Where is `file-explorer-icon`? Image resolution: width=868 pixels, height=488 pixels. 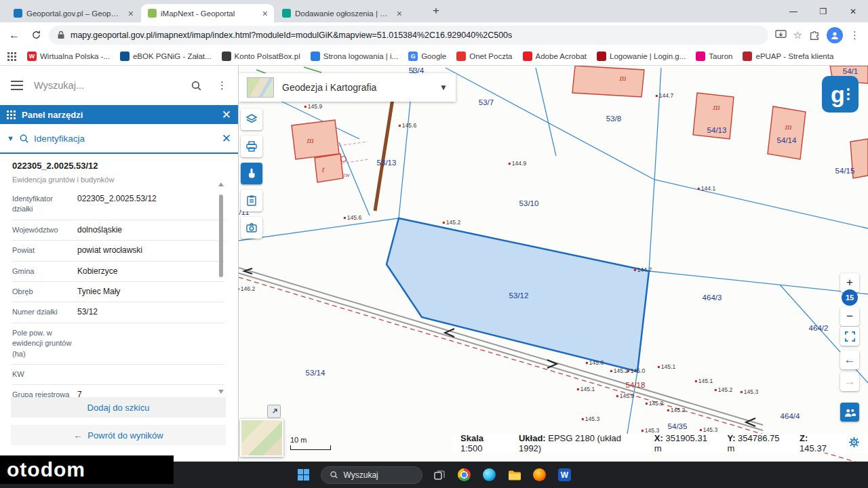
file-explorer-icon is located at coordinates (515, 475).